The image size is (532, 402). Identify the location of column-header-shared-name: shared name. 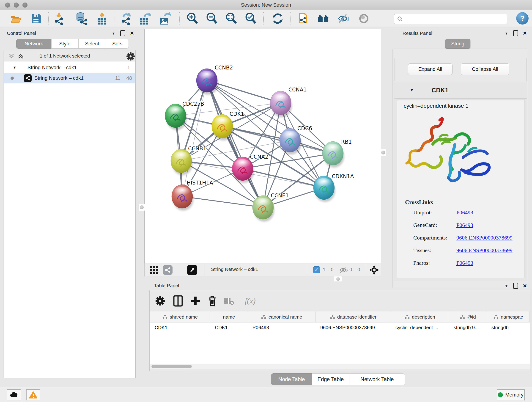
(180, 317).